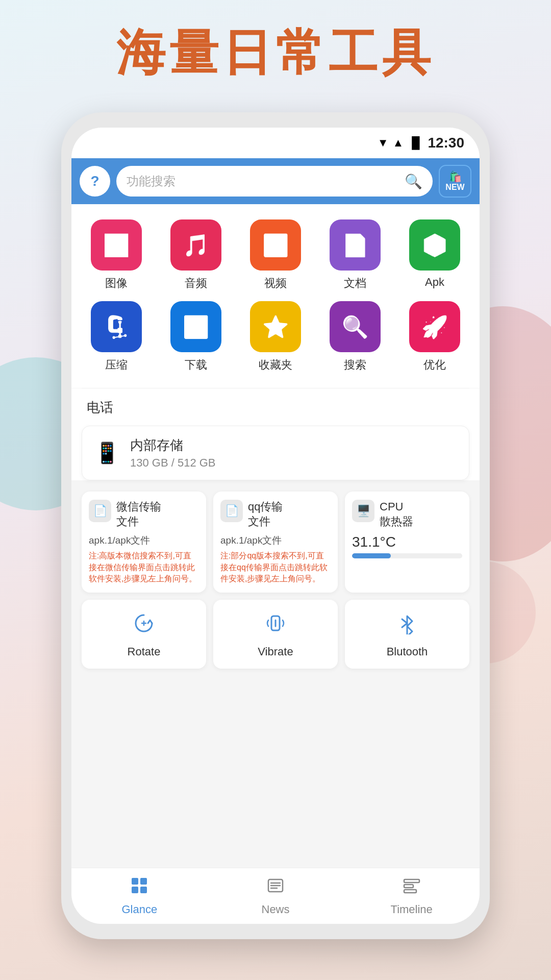 The width and height of the screenshot is (551, 980). Describe the element at coordinates (276, 434) in the screenshot. I see `phone-section: 电话 📱 内部存储 130 GB / 512 GB` at that location.